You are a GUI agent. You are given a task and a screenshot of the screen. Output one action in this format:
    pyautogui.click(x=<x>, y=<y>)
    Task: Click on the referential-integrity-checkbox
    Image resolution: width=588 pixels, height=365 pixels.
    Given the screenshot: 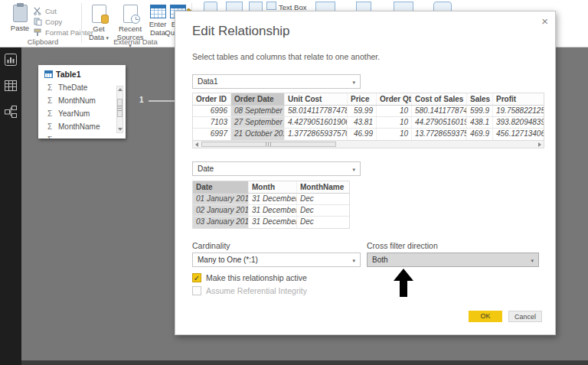 What is the action you would take?
    pyautogui.click(x=197, y=291)
    